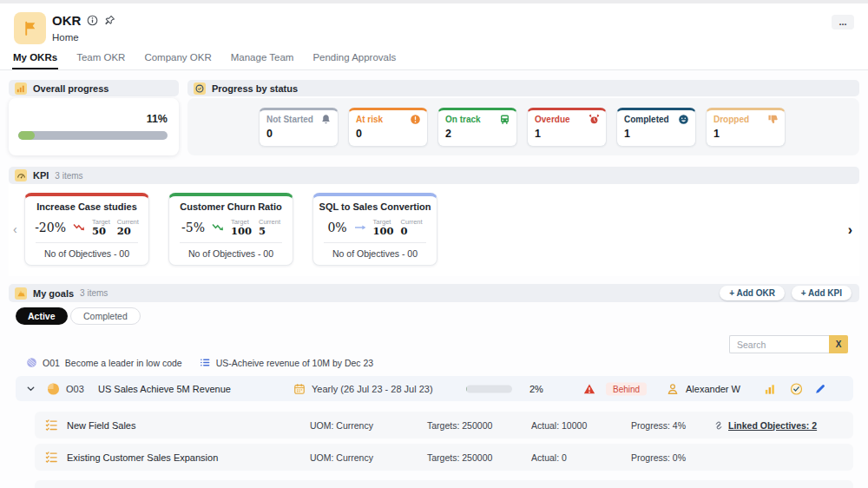 The height and width of the screenshot is (488, 868). What do you see at coordinates (464, 120) in the screenshot?
I see `status-label: On track` at bounding box center [464, 120].